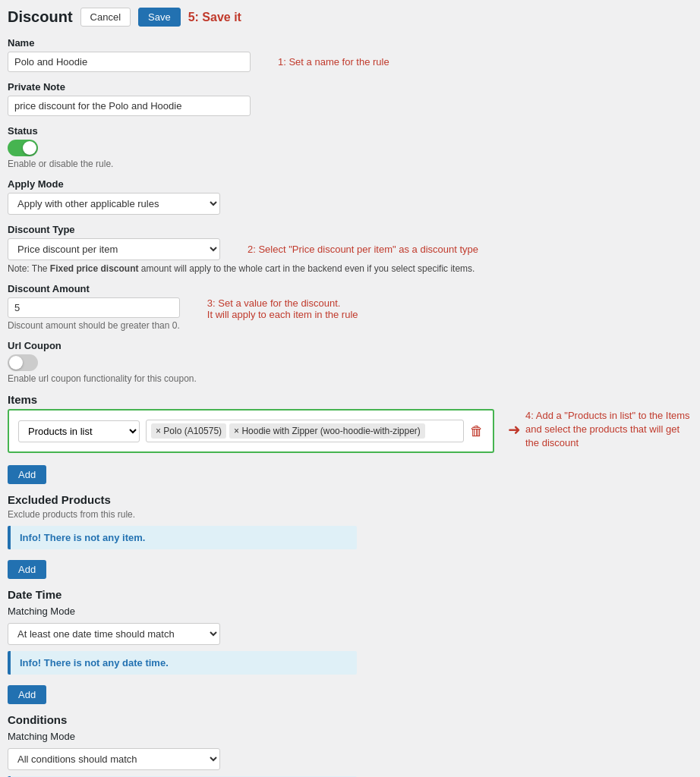 The width and height of the screenshot is (700, 777). I want to click on discount-amount-input, so click(94, 308).